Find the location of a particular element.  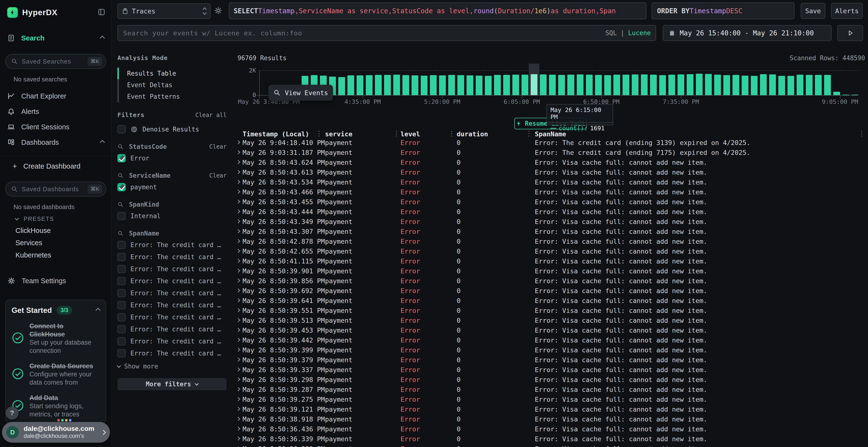

results-histogram is located at coordinates (571, 81).